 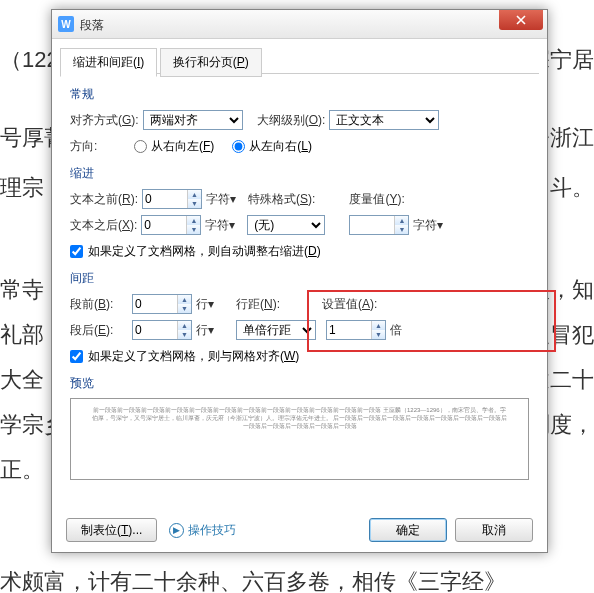 I want to click on radio-ltr: 从左向右(L), so click(x=272, y=146).